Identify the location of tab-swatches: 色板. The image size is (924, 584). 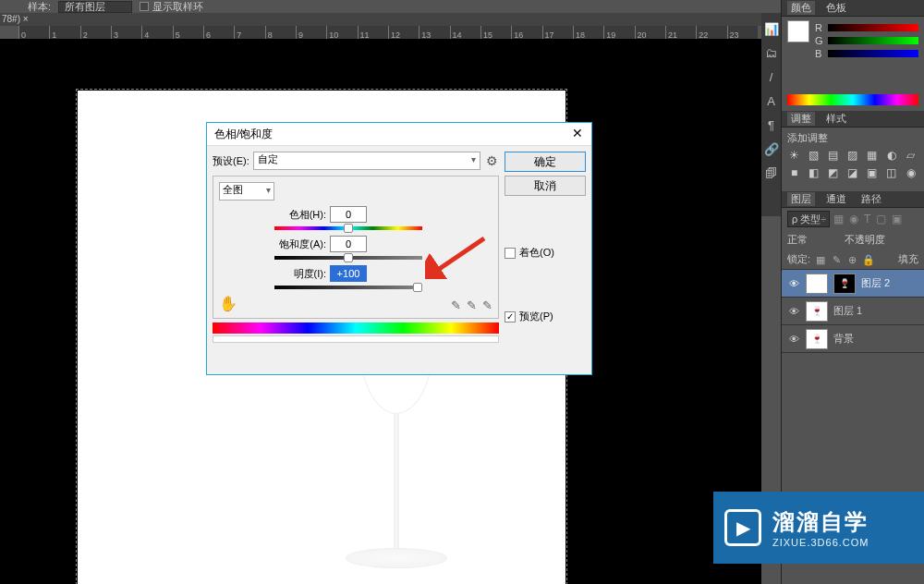
(836, 7).